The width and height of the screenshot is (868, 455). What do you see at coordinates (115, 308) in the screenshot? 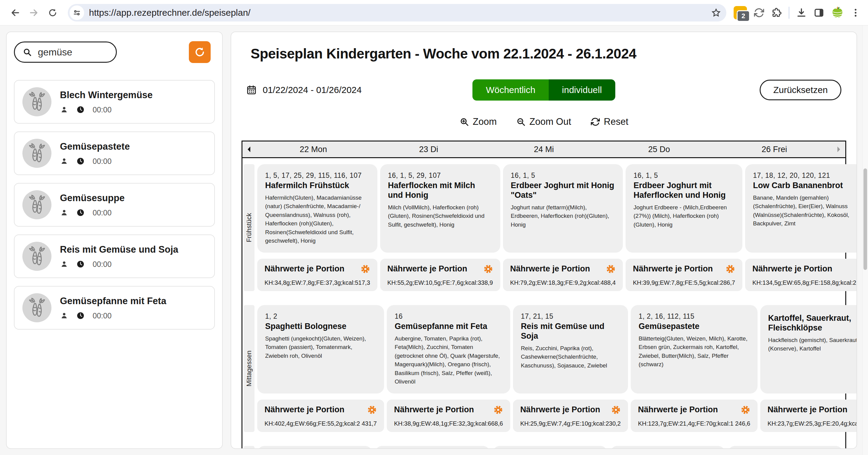
I see `recipe-card: Gemüsepfanne mit Feta 00:00` at bounding box center [115, 308].